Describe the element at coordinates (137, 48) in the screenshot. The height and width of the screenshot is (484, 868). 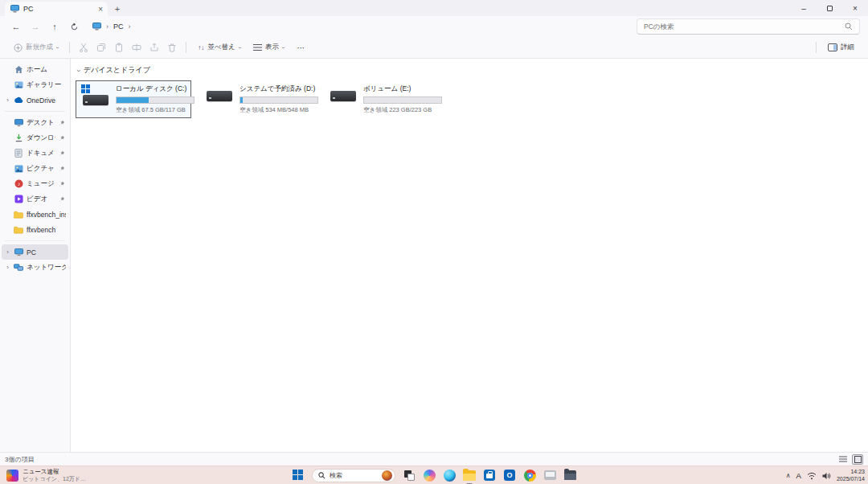
I see `rename-button` at that location.